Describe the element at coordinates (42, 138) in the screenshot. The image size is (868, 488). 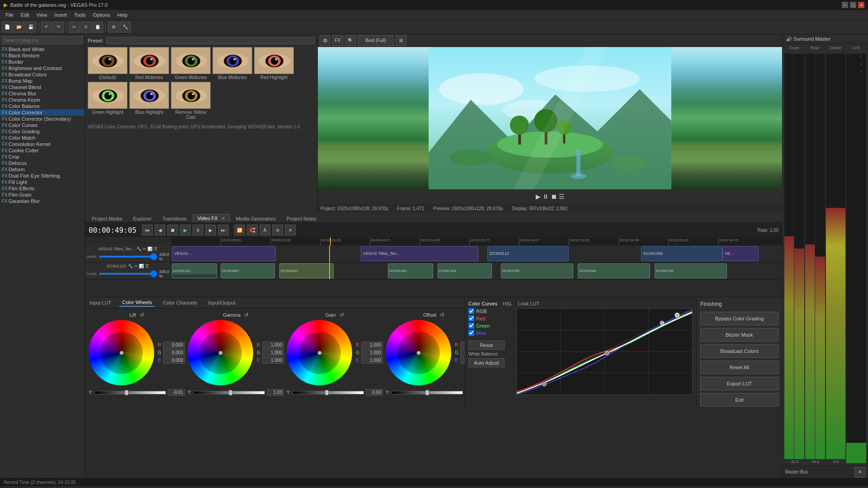
I see `fx-item-color-match: FXColor Match` at that location.